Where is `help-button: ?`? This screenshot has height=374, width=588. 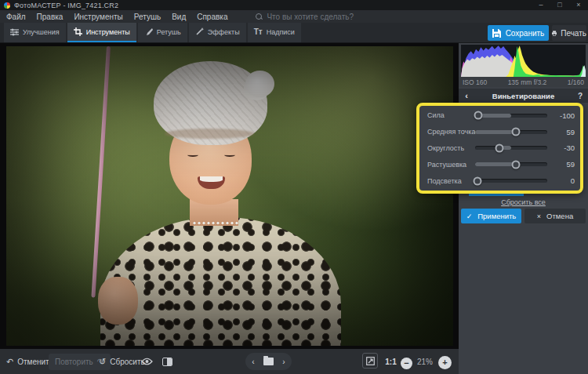
help-button: ? is located at coordinates (580, 96).